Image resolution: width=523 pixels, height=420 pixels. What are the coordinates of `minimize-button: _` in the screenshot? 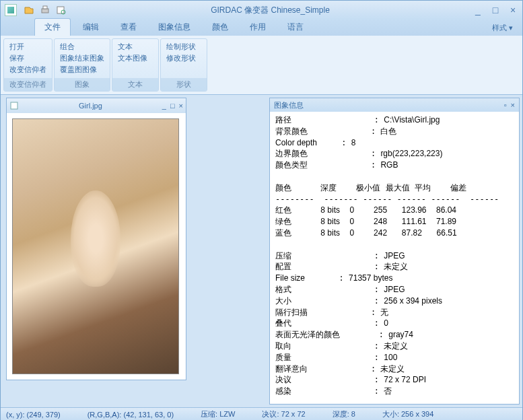 It's located at (478, 10).